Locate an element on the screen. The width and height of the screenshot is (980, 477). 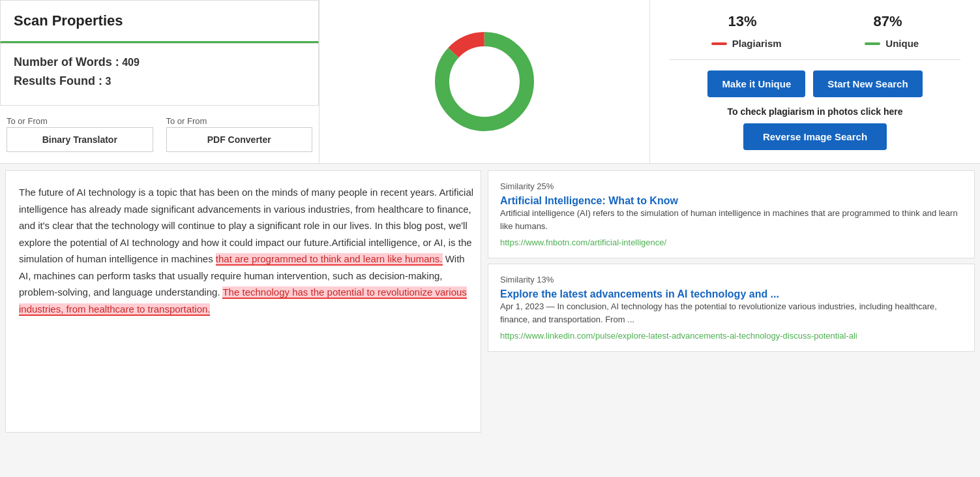
plagiarism-label: Plagiarism is located at coordinates (757, 43).